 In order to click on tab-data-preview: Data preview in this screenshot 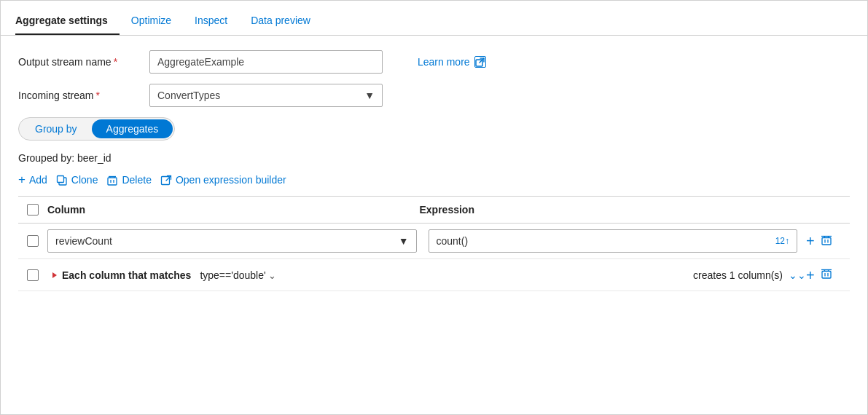, I will do `click(286, 20)`.